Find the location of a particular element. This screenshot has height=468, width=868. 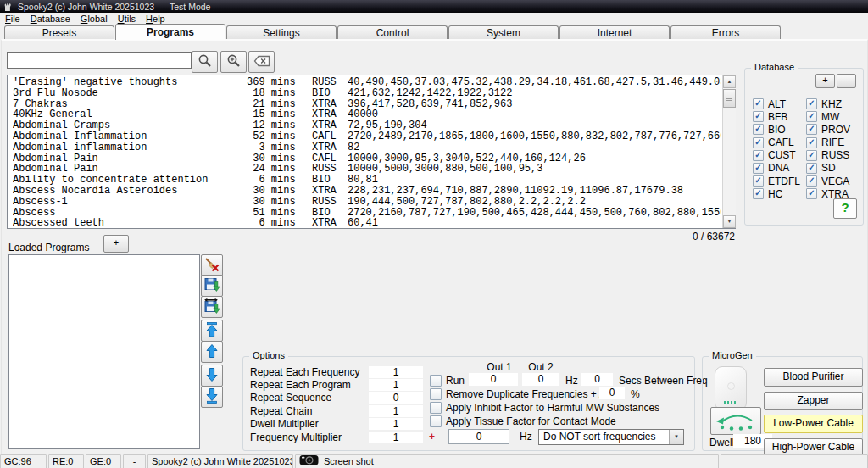

checkbox-etdfl: ✓ is located at coordinates (758, 181).